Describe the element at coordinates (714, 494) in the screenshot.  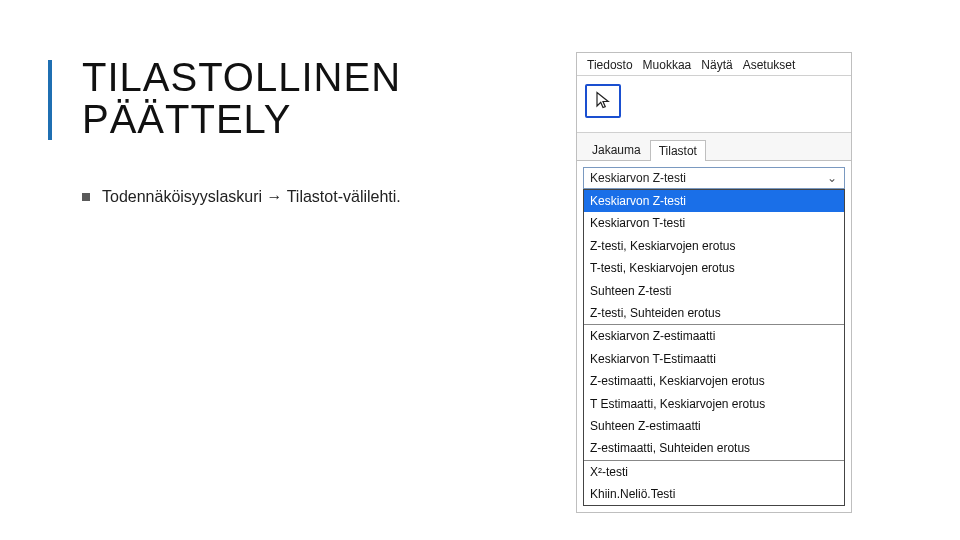
I see `list-item: Khiin.Neliö.Testi` at that location.